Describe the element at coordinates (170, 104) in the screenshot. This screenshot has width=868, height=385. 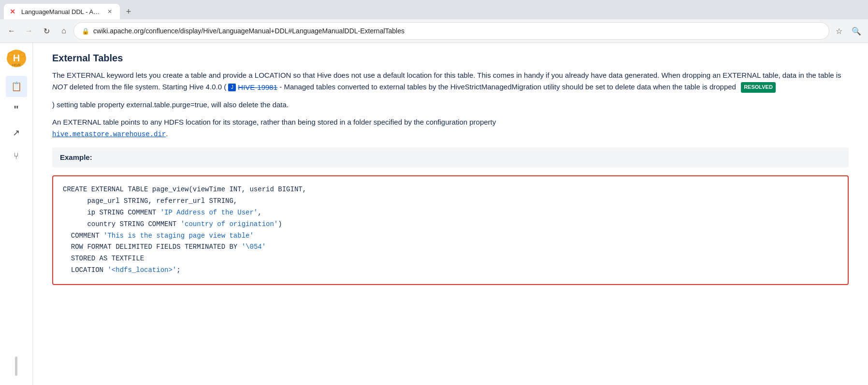
I see `para1-end: ) setting table property external.table.…` at that location.